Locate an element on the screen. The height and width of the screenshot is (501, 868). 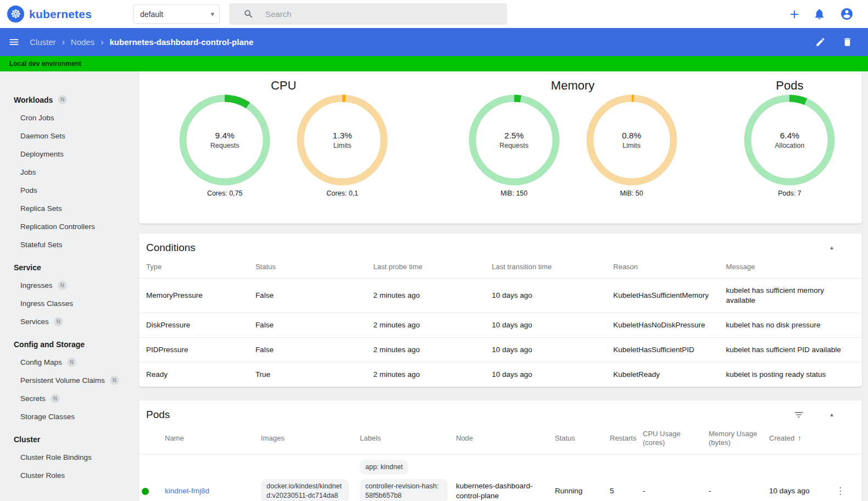
col-created-label: Created is located at coordinates (782, 438).